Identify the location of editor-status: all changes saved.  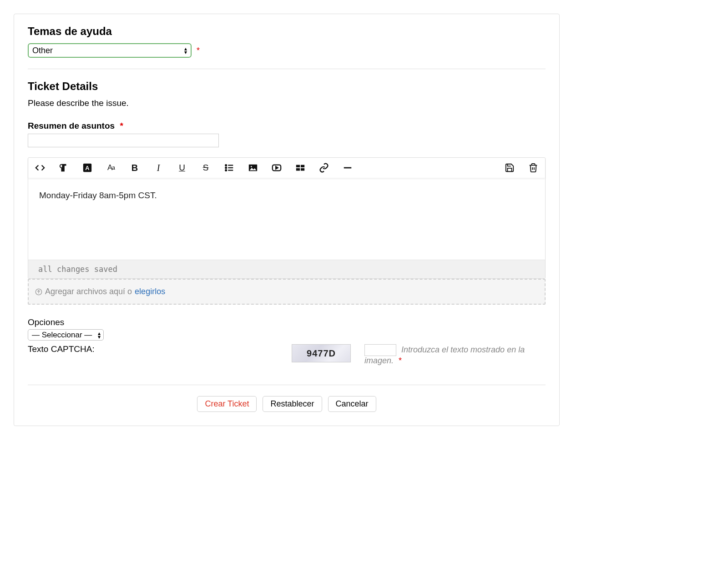
(287, 269).